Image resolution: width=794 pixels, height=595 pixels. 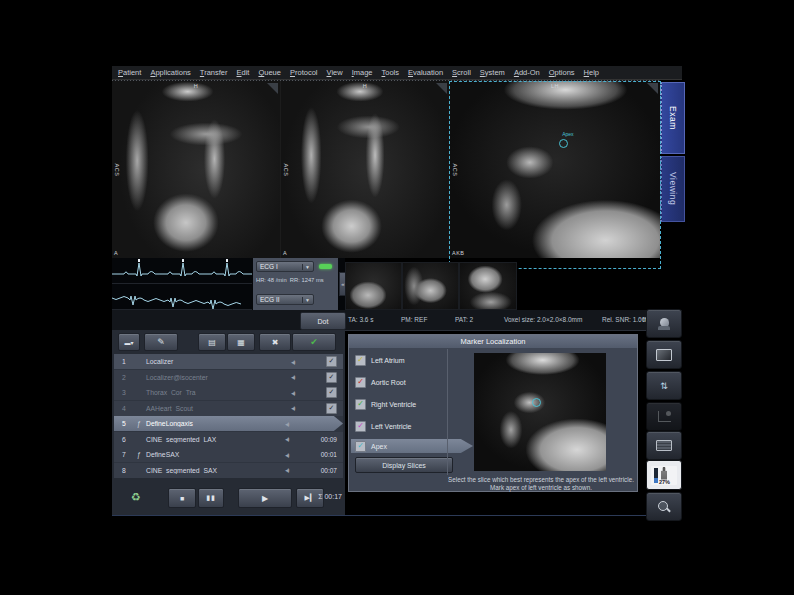 What do you see at coordinates (540, 412) in the screenshot?
I see `marker-reference-image` at bounding box center [540, 412].